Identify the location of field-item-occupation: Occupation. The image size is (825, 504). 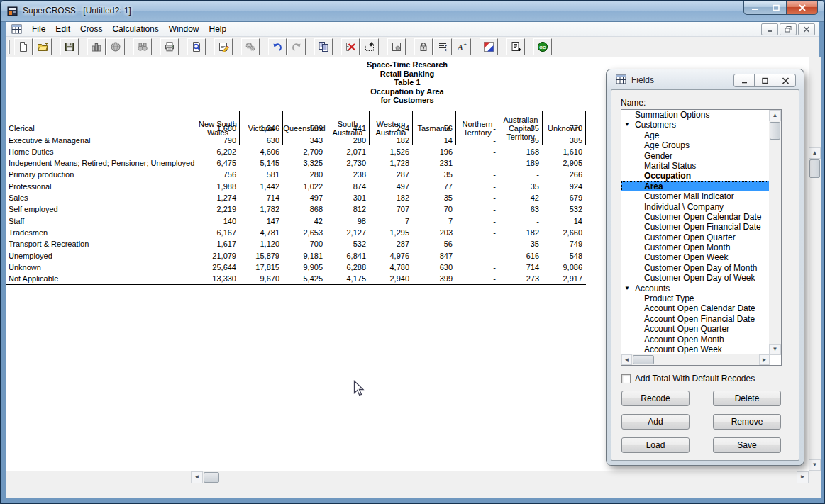
(695, 176).